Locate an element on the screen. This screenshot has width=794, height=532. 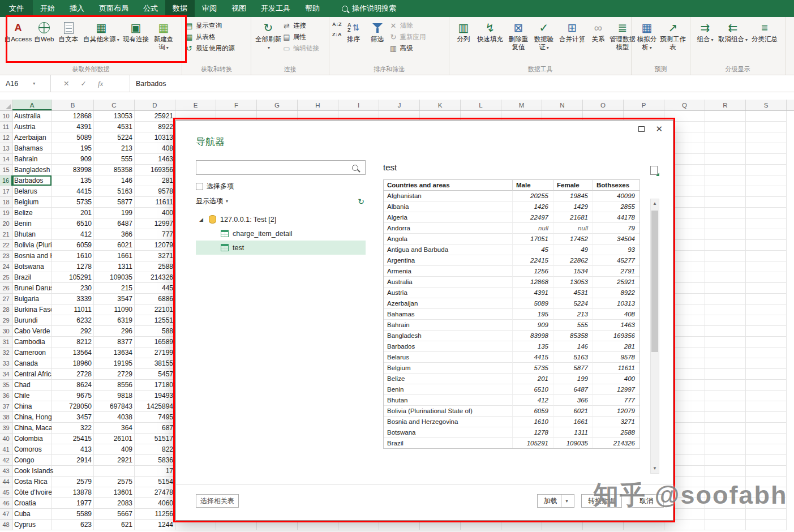
column-header-N: N is located at coordinates (563, 105).